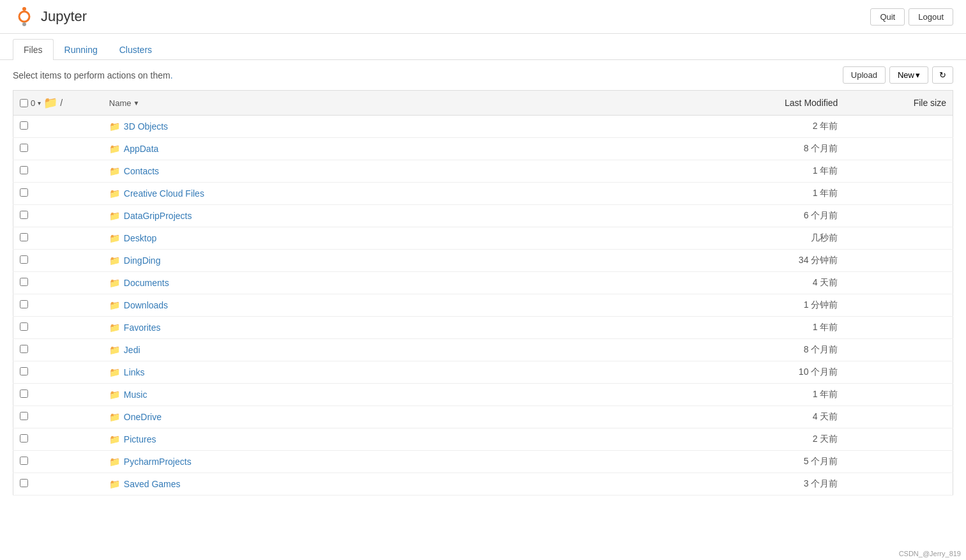  What do you see at coordinates (931, 17) in the screenshot?
I see `logout-button: Logout` at bounding box center [931, 17].